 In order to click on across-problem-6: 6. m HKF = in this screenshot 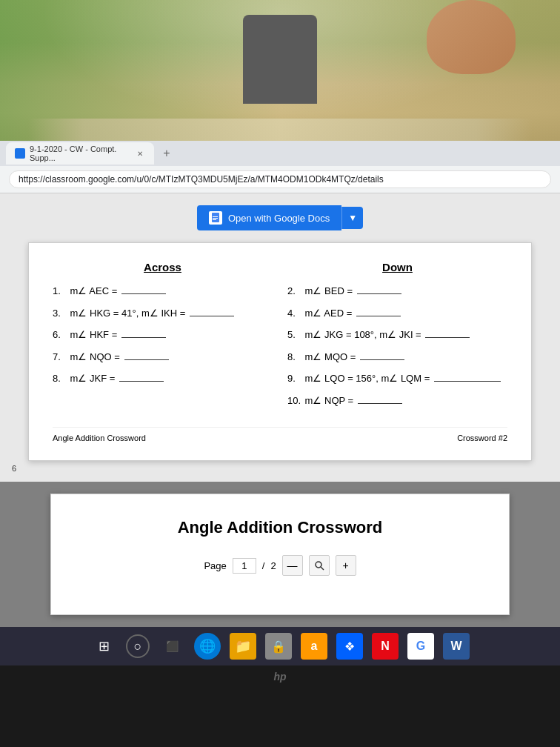, I will do `click(163, 335)`.